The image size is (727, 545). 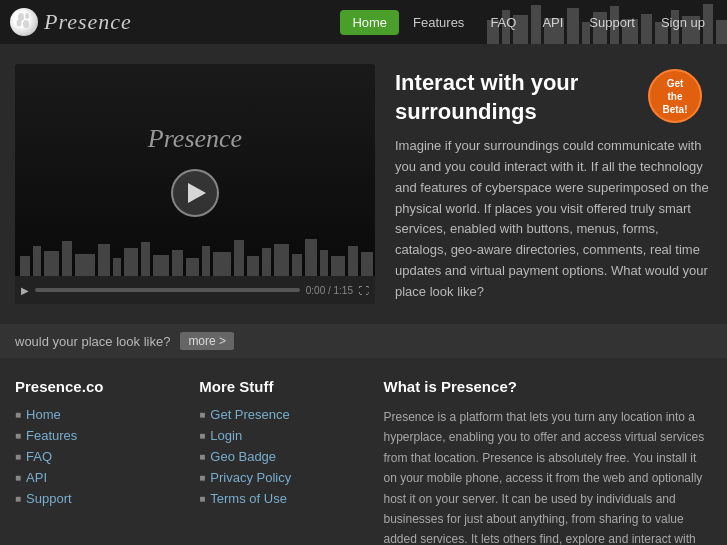 I want to click on list-item: ■ Login, so click(x=281, y=436).